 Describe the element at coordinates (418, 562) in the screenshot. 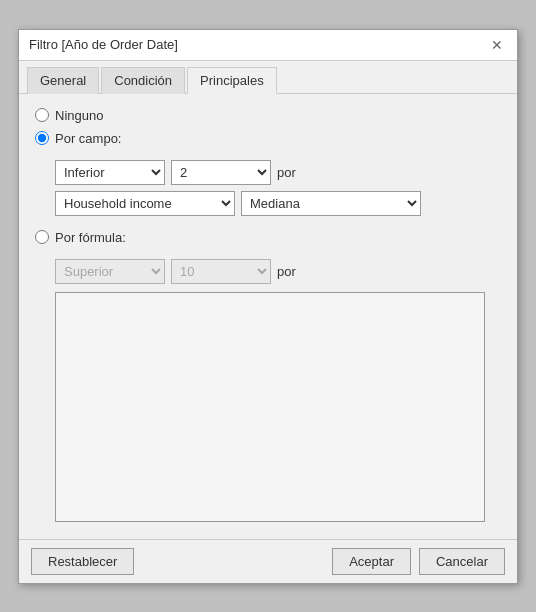

I see `footer-right: Aceptar Cancelar` at that location.